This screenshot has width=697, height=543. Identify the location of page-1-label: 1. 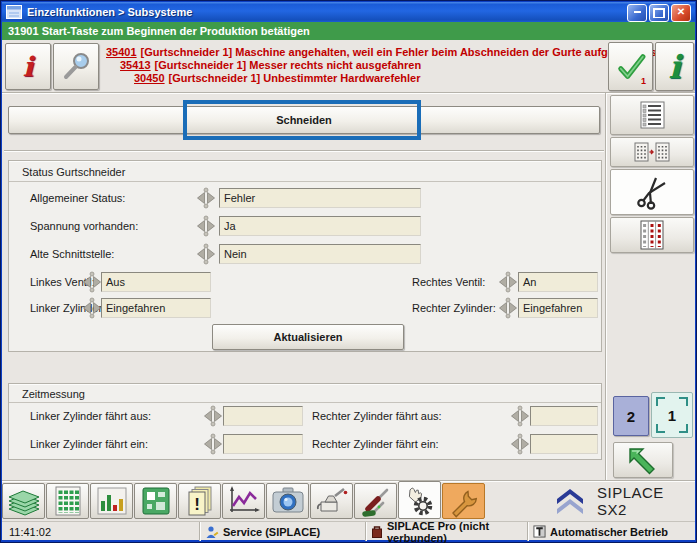
(672, 416).